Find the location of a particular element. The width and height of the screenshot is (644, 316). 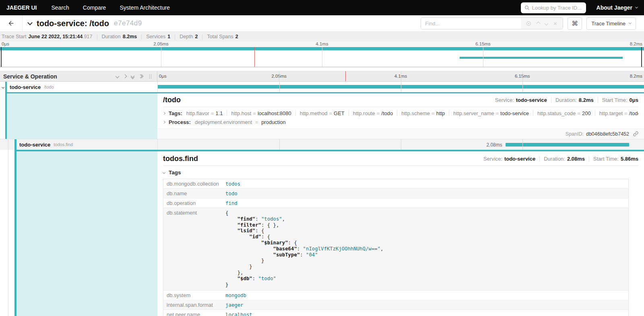

span-timeline-todo is located at coordinates (401, 87).